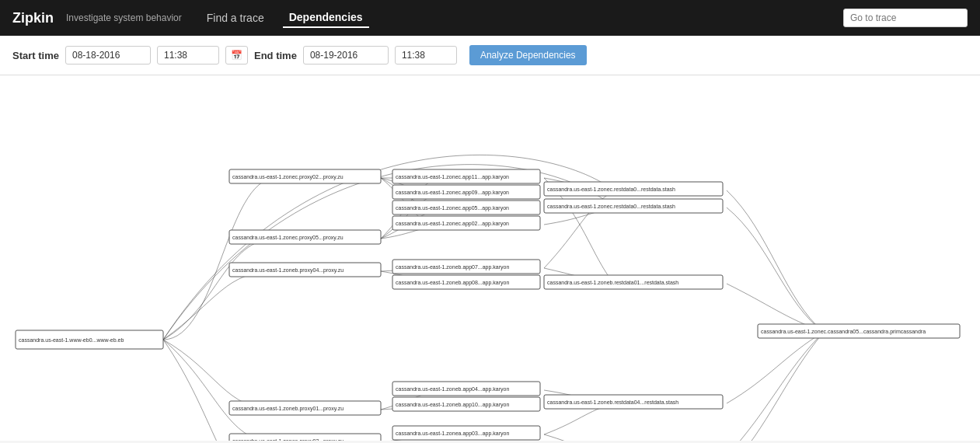  What do you see at coordinates (633, 282) in the screenshot?
I see `node-rest03: cassandra.us-east-1.zoneb.restdata01...r…` at bounding box center [633, 282].